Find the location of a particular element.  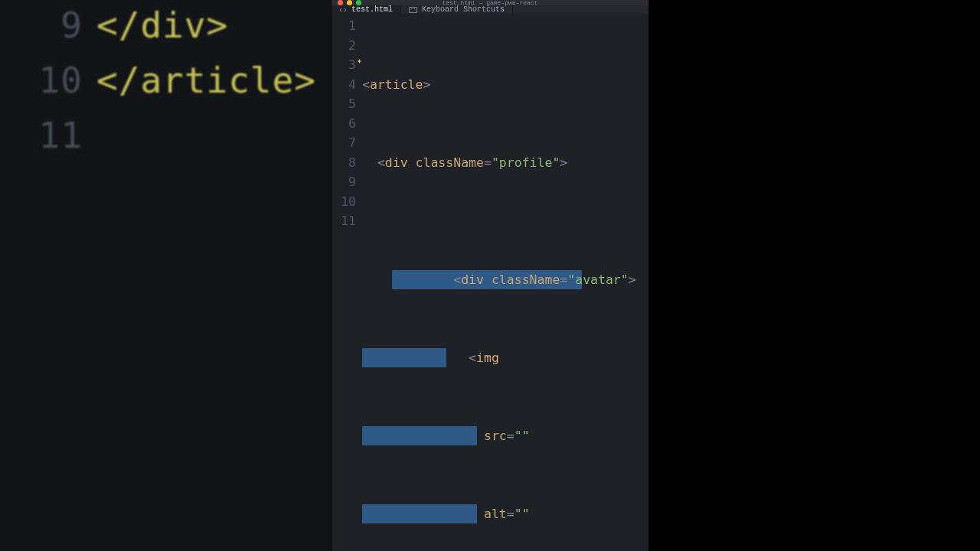

code-line: alt="" is located at coordinates (505, 475).